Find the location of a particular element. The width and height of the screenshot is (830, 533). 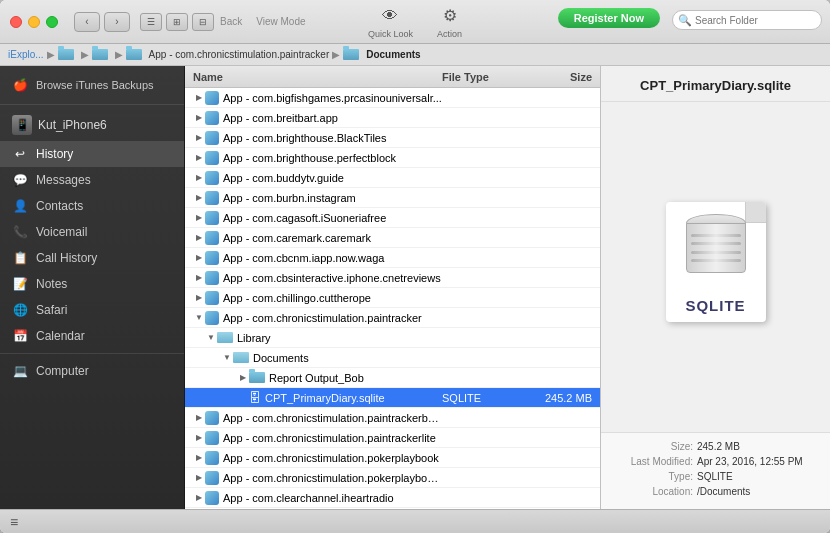

breadcrumb-app: App - com.chronicstimulation.paintracker is located at coordinates (228, 54).